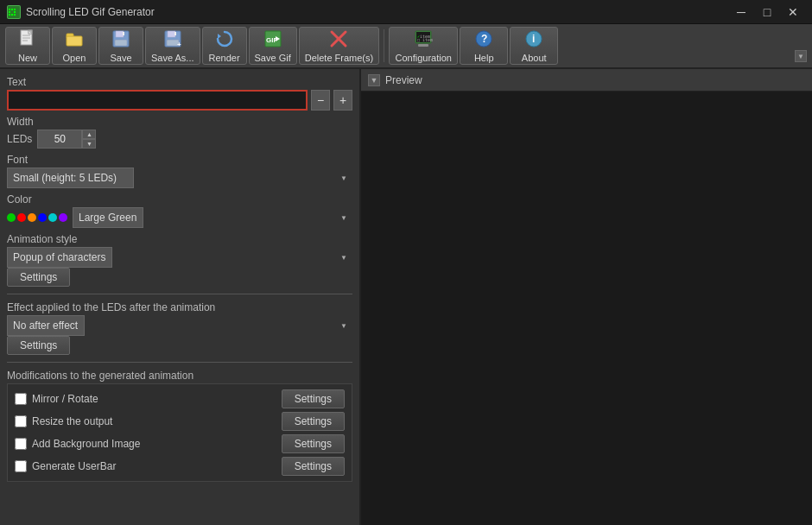  What do you see at coordinates (484, 40) in the screenshot?
I see `help-icon: ?` at bounding box center [484, 40].